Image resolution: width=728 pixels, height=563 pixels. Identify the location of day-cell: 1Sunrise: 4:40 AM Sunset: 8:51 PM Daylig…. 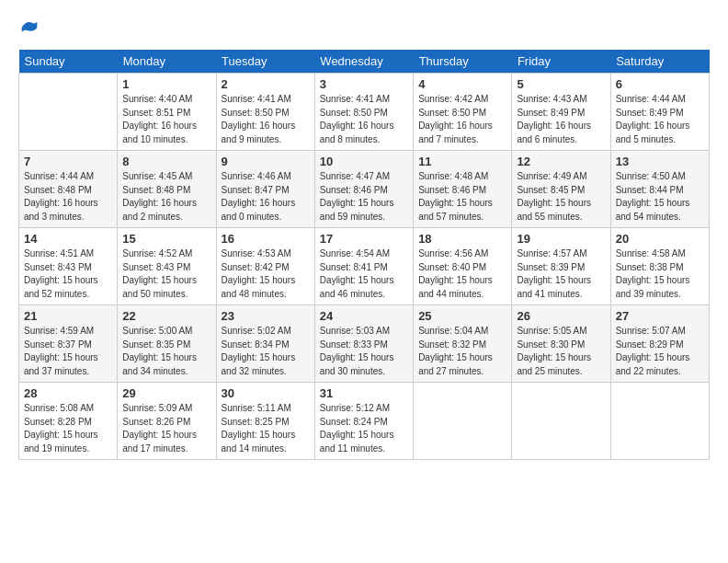
(167, 112).